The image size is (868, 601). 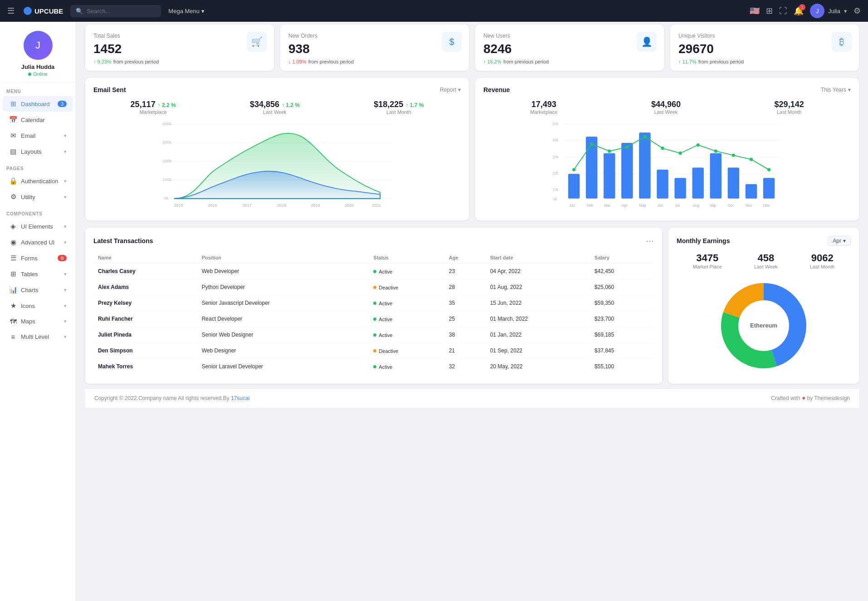 What do you see at coordinates (783, 11) in the screenshot?
I see `fullscreen-icon: ⛶` at bounding box center [783, 11].